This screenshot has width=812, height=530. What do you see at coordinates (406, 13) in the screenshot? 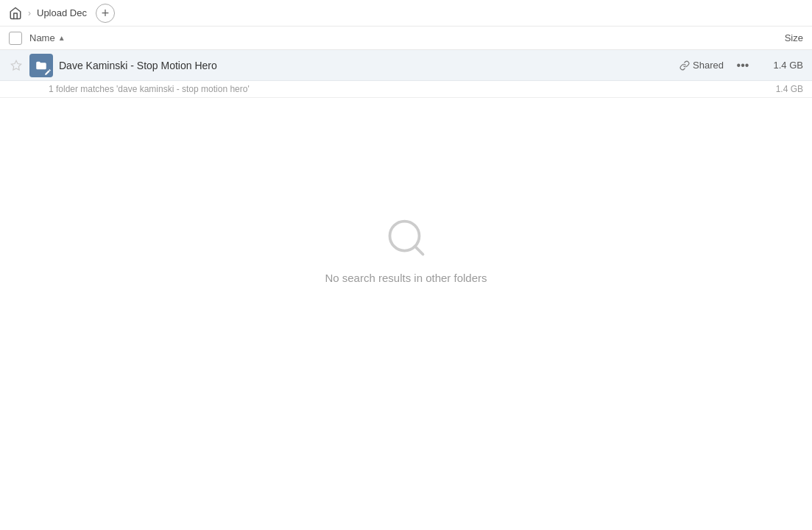
I see `breadcrumb-bar: › Upload Dec +` at bounding box center [406, 13].